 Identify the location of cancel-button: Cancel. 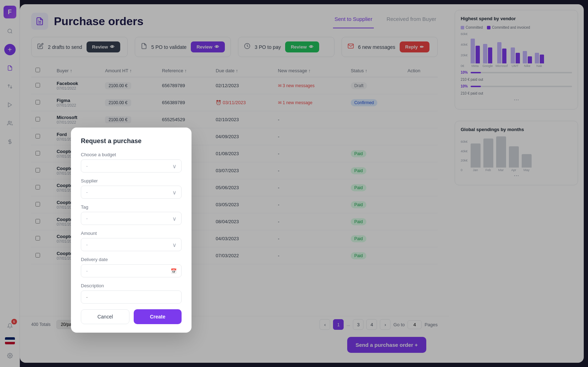
(105, 317).